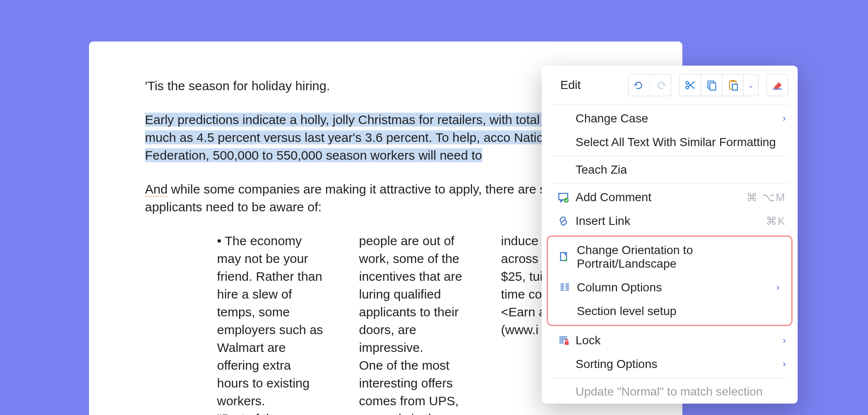  What do you see at coordinates (680, 170) in the screenshot?
I see `teach-zia-label: Teach Zia` at bounding box center [680, 170].